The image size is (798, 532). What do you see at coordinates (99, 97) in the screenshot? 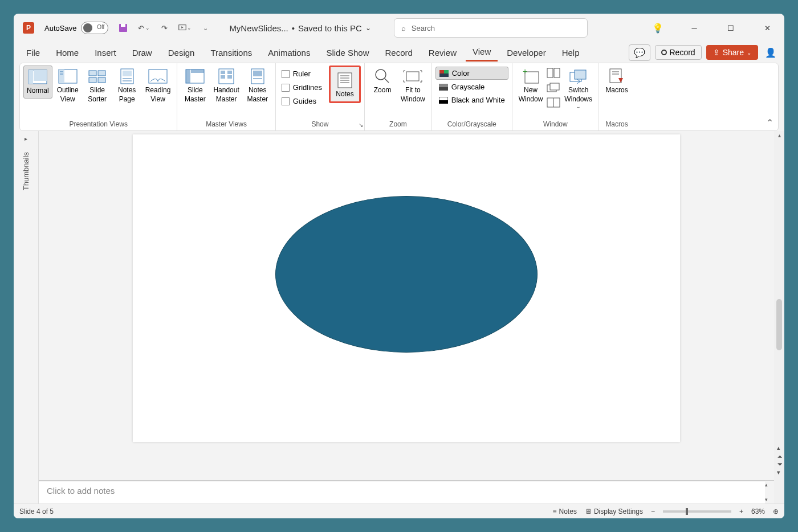
I see `group-presentation-views: Normal Outline View Slide Sorter Notes P…` at bounding box center [99, 97].